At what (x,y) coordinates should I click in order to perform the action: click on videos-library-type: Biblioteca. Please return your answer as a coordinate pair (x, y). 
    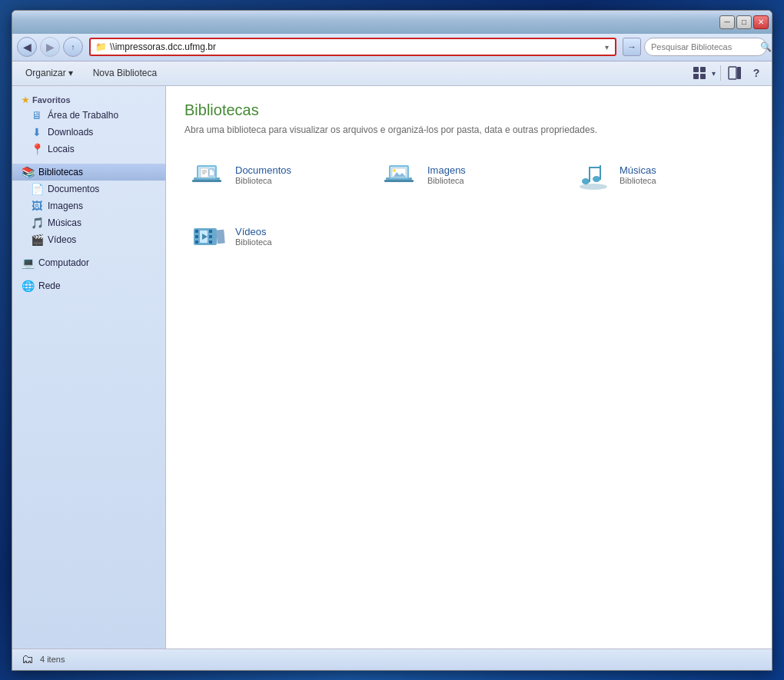
    Looking at the image, I should click on (254, 242).